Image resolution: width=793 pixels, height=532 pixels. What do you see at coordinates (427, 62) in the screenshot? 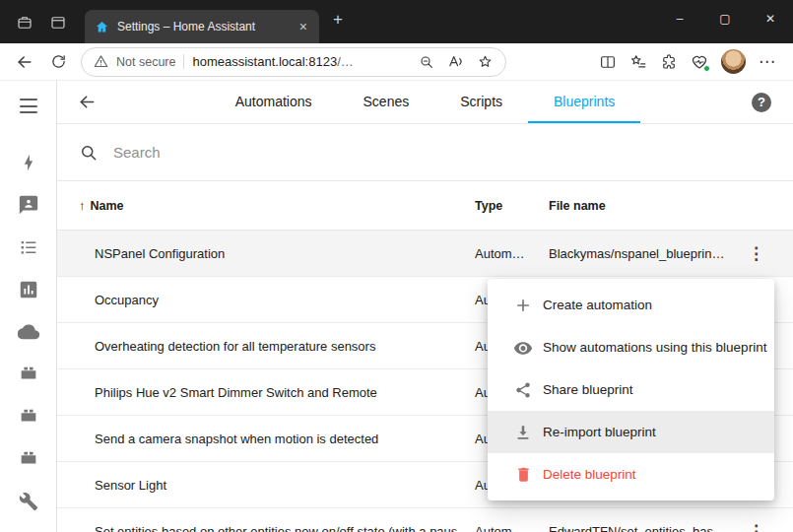
I see `zoom-out-icon` at bounding box center [427, 62].